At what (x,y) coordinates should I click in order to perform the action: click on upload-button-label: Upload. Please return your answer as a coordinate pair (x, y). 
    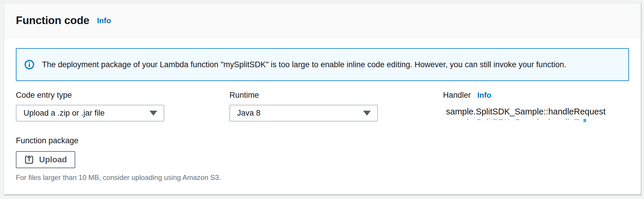
    Looking at the image, I should click on (53, 160).